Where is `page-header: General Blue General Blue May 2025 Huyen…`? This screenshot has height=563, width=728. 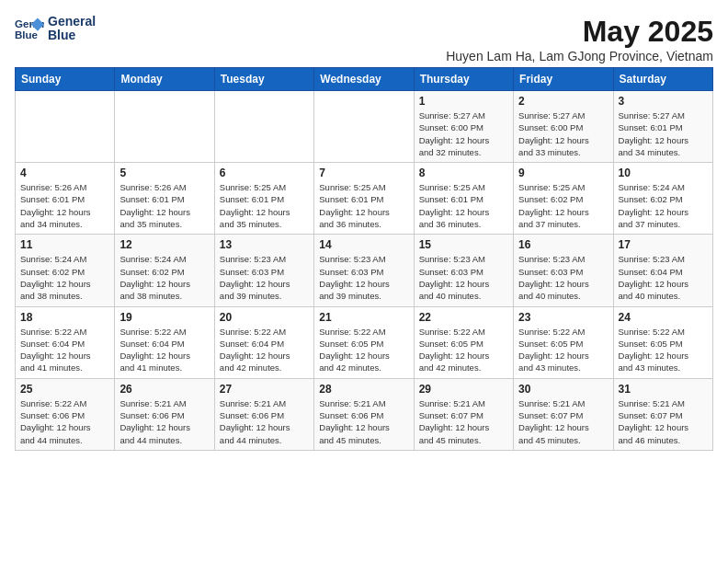 page-header: General Blue General Blue May 2025 Huyen… is located at coordinates (364, 39).